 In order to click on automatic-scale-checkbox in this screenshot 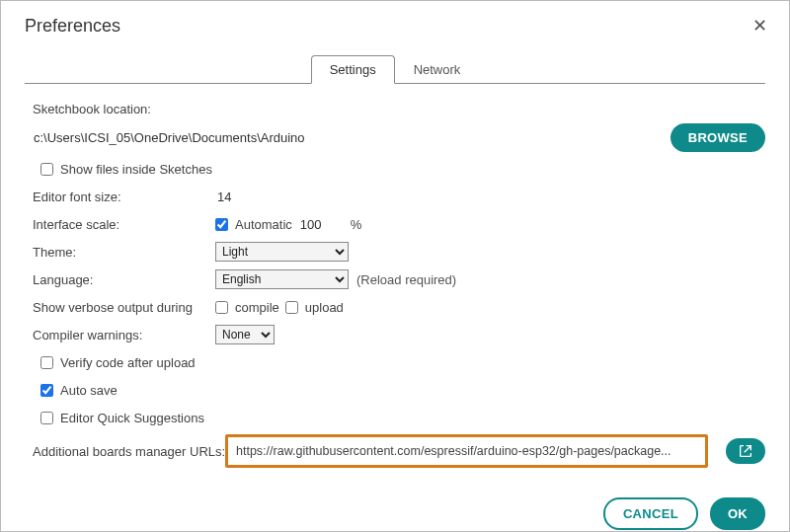, I will do `click(221, 225)`.